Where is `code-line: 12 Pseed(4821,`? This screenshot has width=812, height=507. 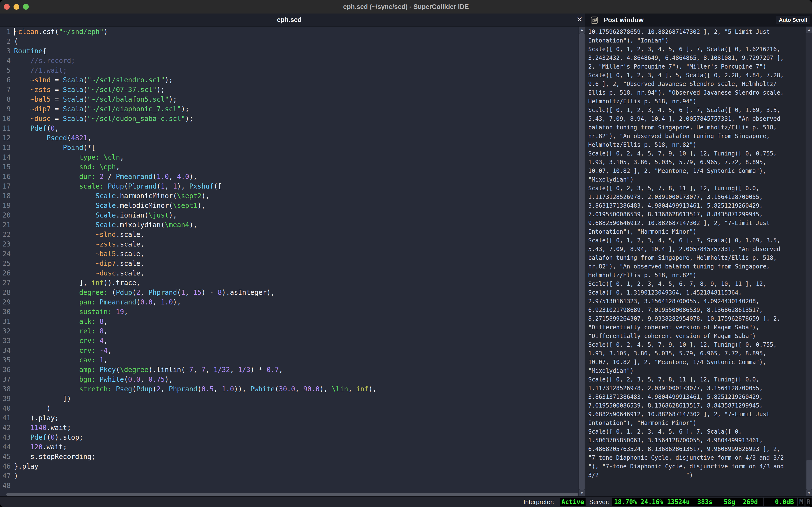 code-line: 12 Pseed(4821, is located at coordinates (289, 138).